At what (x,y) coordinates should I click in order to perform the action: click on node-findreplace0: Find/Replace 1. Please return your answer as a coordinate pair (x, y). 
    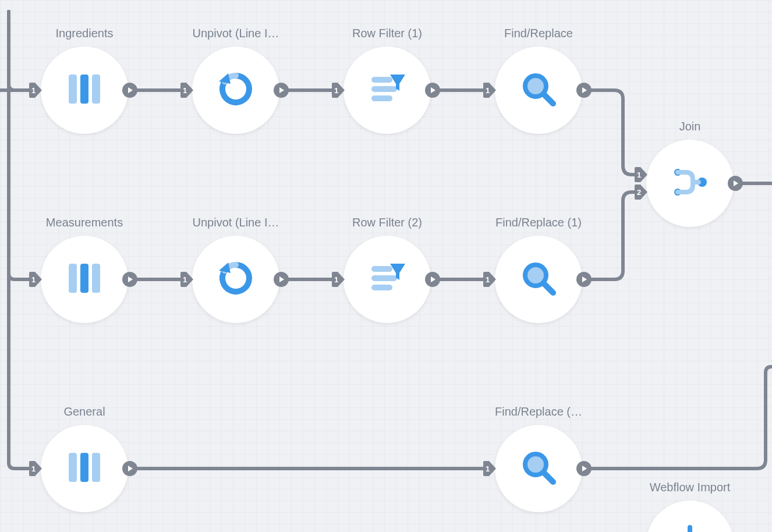
    Looking at the image, I should click on (539, 90).